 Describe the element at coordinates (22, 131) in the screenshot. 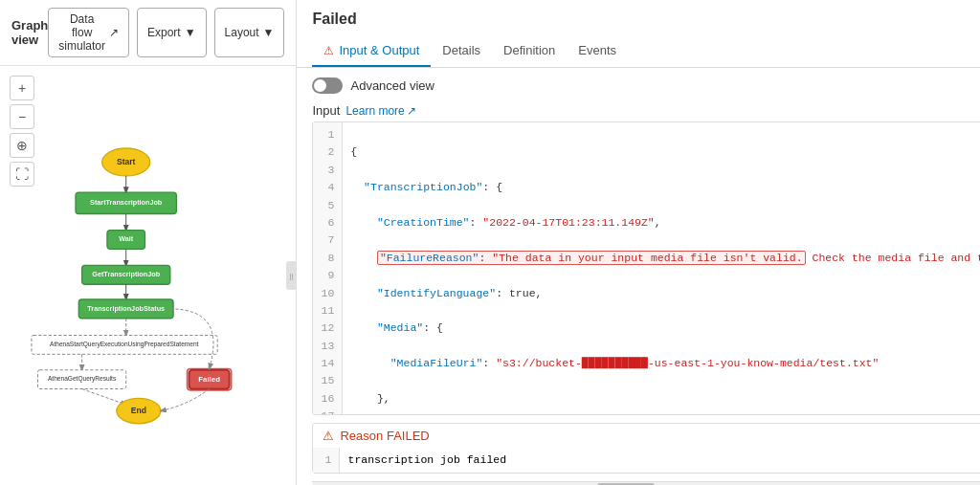

I see `graph-controls: + − ⊕ ⛶` at that location.